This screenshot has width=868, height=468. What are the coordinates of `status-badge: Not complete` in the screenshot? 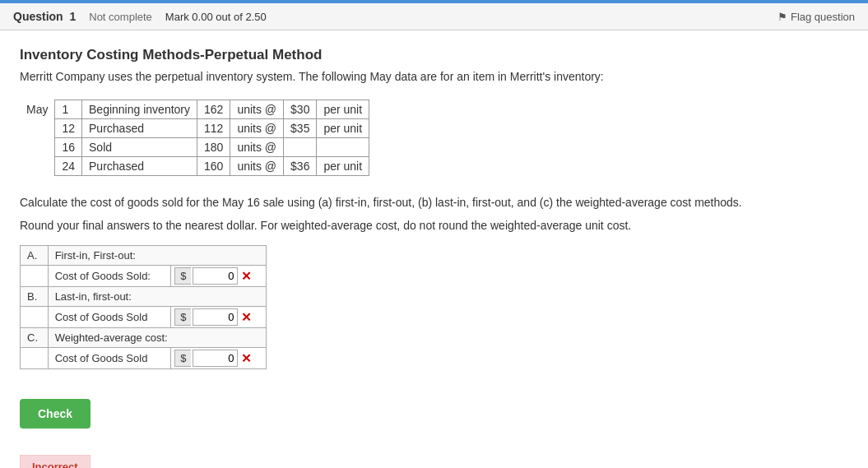 It's located at (120, 16).